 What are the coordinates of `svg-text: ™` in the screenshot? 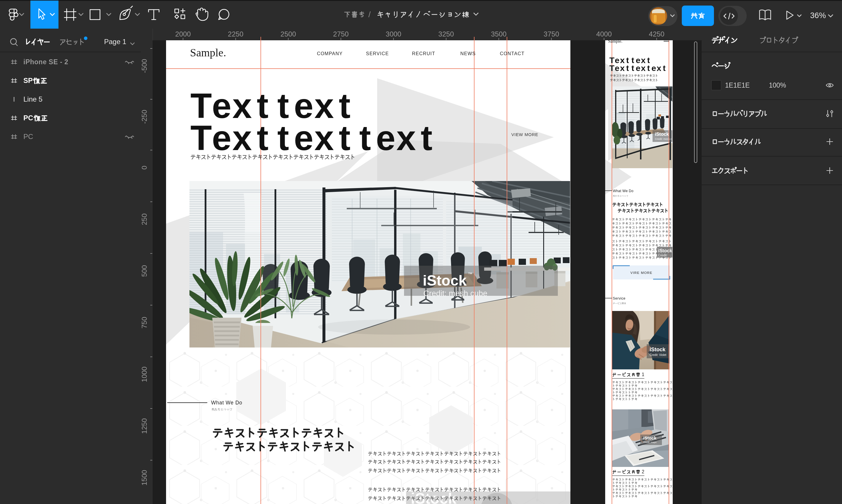 It's located at (470, 274).